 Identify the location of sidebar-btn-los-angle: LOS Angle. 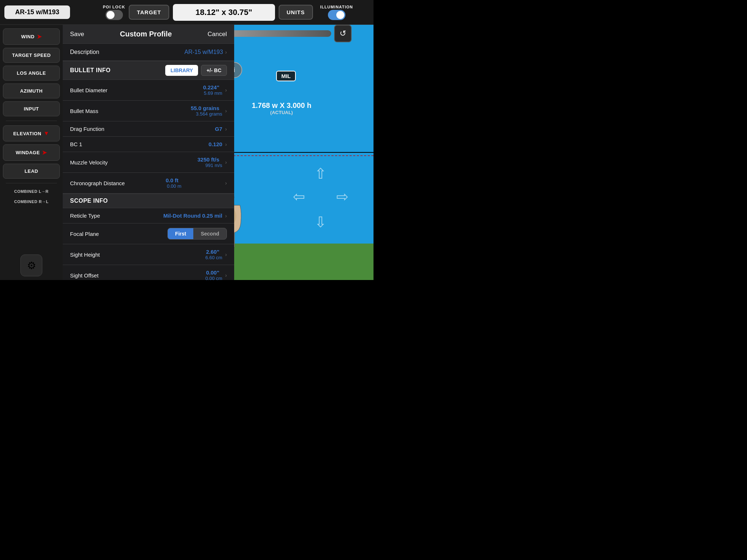
(31, 73).